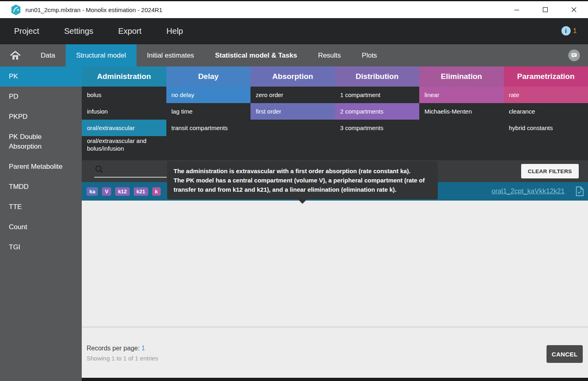 The width and height of the screenshot is (588, 381). Describe the element at coordinates (448, 111) in the screenshot. I see `filter-option-label: Michaelis-Menten` at that location.